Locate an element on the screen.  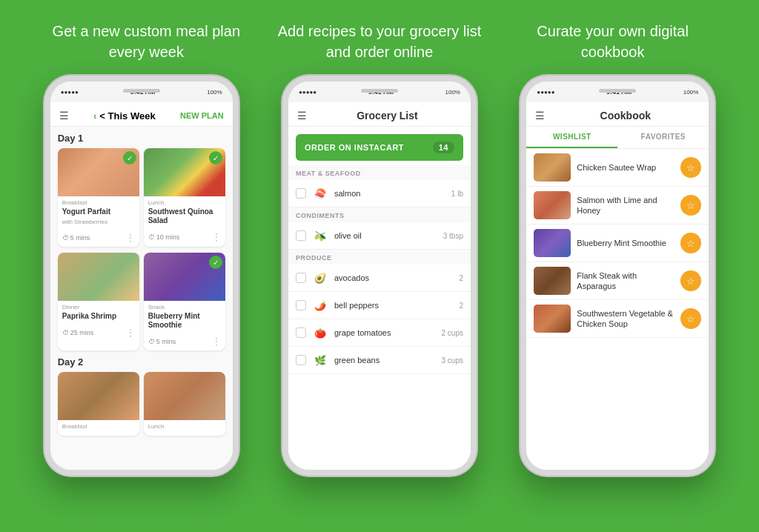
meal-card-day2-1: Breakfast is located at coordinates (99, 404).